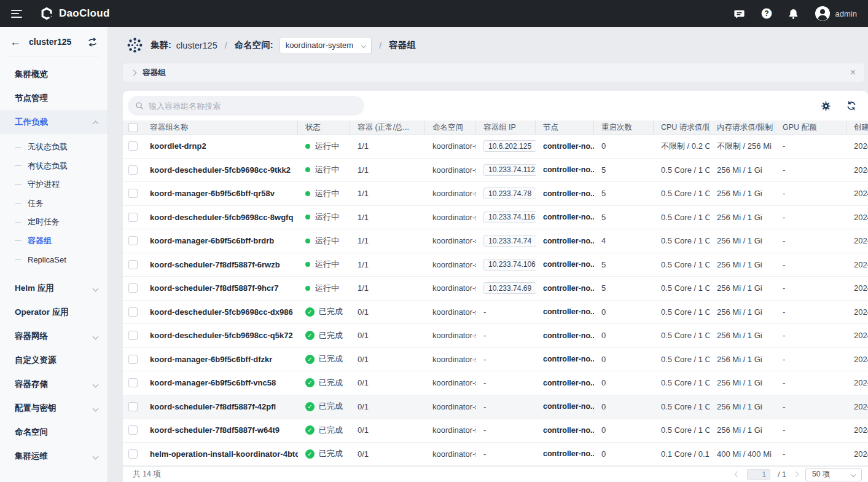 This screenshot has width=868, height=482. Describe the element at coordinates (767, 14) in the screenshot. I see `help-icon: ?` at that location.